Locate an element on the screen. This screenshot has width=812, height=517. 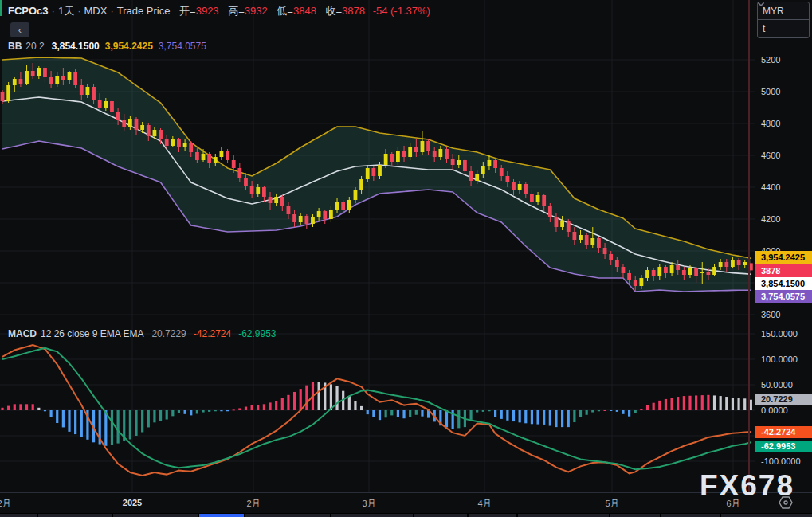
price-axis: MYR t 5200500048004600440042004000360015… is located at coordinates (783, 246).